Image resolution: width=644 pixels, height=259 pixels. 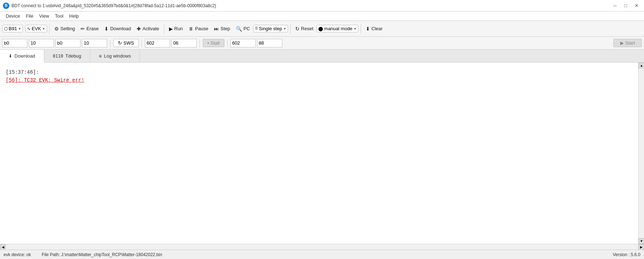 I want to click on scroll-track, so click(x=641, y=153).